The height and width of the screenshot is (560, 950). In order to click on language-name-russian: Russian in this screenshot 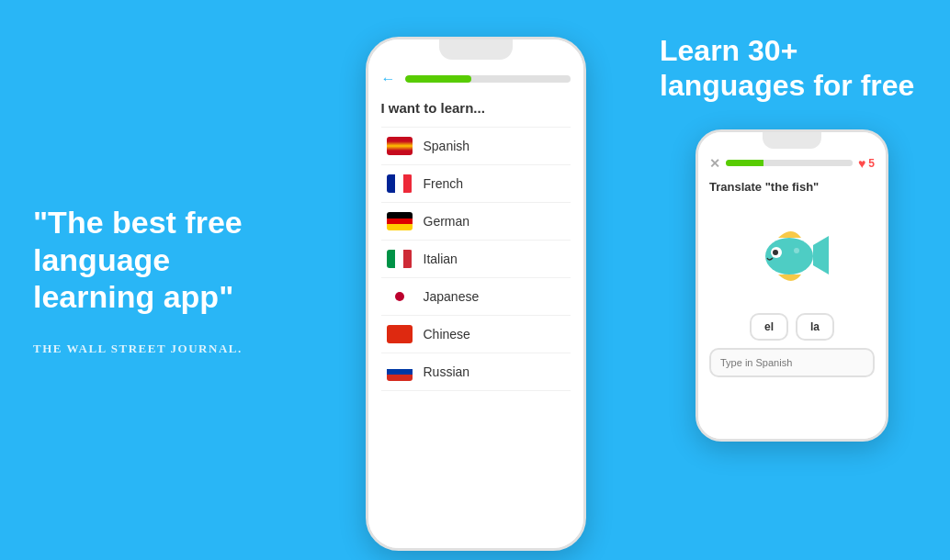, I will do `click(447, 372)`.